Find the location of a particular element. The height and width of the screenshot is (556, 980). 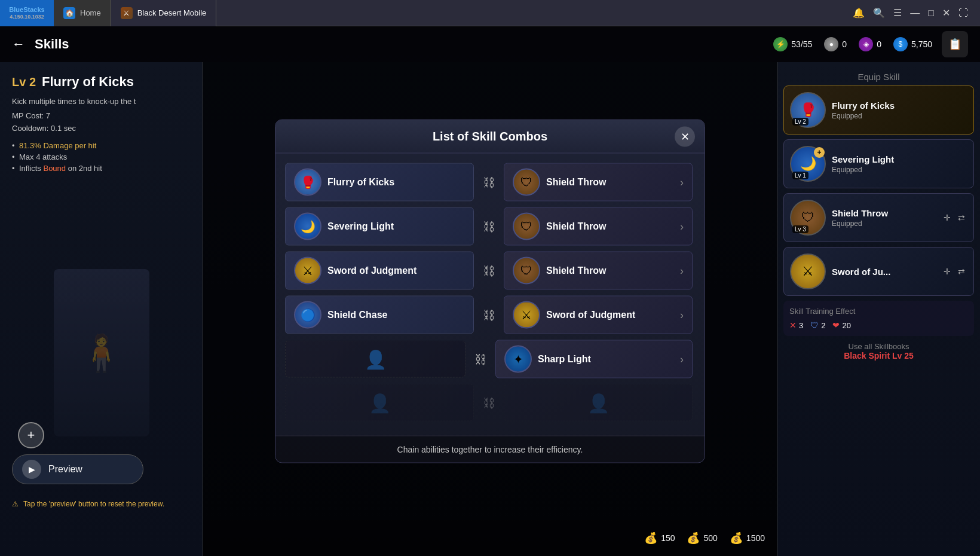

combo-left-3: ⚔ Sword of Judgment is located at coordinates (379, 271).